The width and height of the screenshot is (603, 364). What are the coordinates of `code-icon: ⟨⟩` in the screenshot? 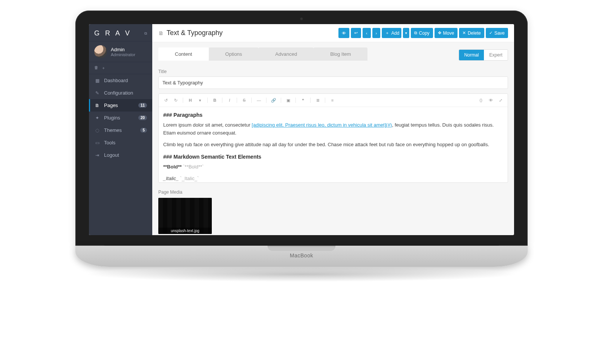 It's located at (481, 100).